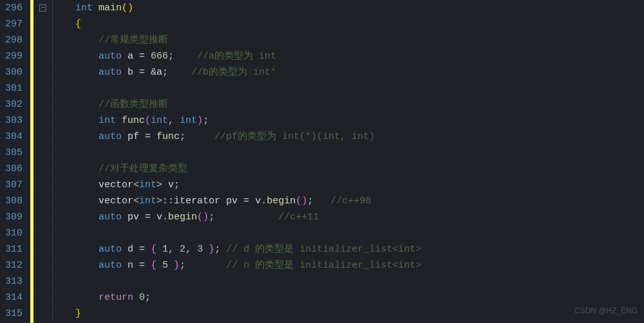  Describe the element at coordinates (323, 265) in the screenshot. I see `code-token: // n 的类型是 initializer_list<int>` at that location.